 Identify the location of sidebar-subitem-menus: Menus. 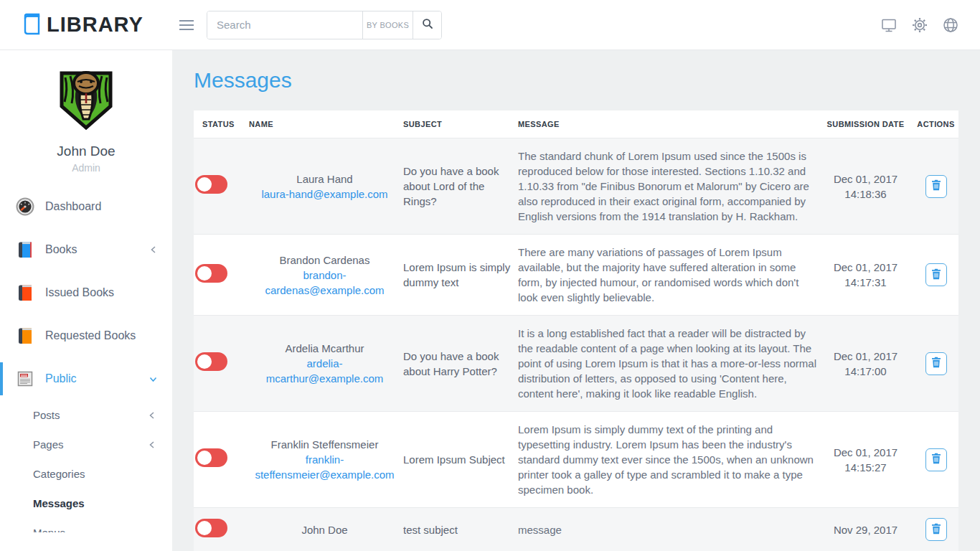
(86, 532).